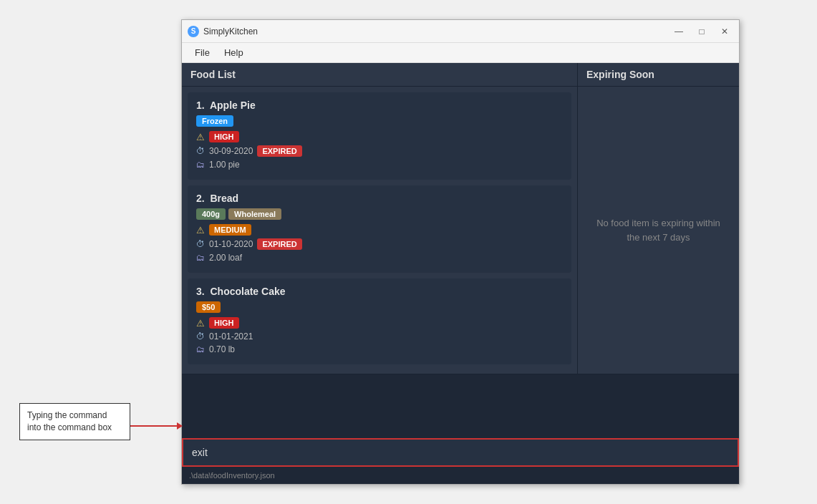  I want to click on food-item-3-qty: 🗂 0.70 lb, so click(380, 349).